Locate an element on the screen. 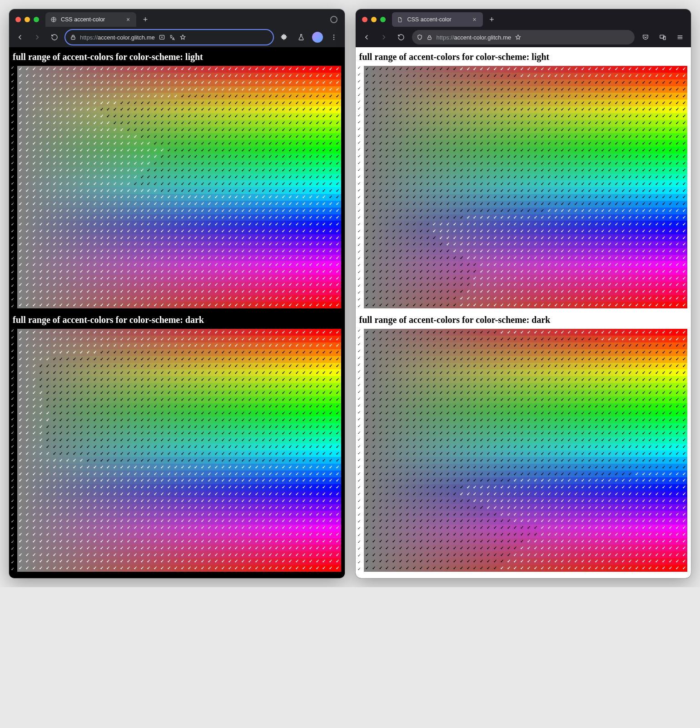 The width and height of the screenshot is (700, 728). pocket-button is located at coordinates (645, 37).